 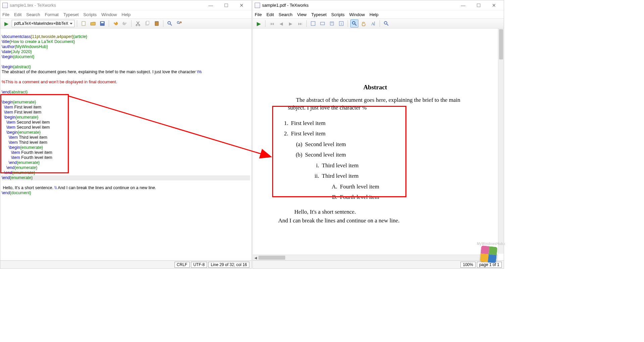 What do you see at coordinates (126, 264) in the screenshot?
I see `editor-statusbar: CRLF UTF-8 Line 29 of 32; col 16` at bounding box center [126, 264].